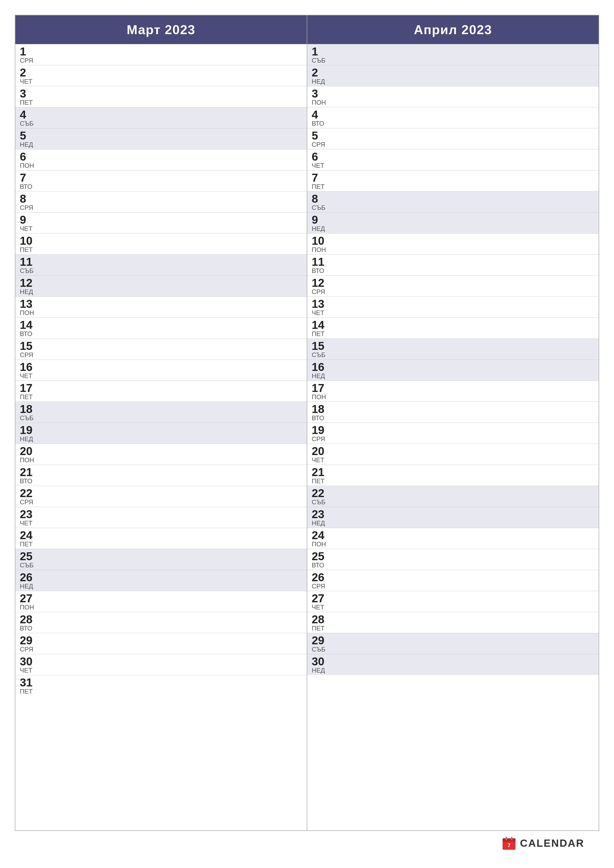 This screenshot has width=614, height=868. Describe the element at coordinates (30, 602) in the screenshot. I see `day-info: 27ПОН` at that location.